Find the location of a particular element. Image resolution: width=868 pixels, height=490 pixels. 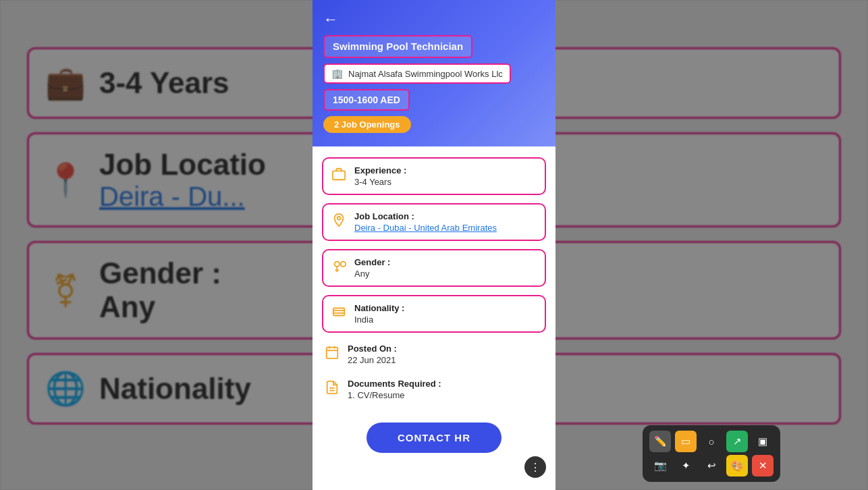

nationality-label: Nationality : is located at coordinates (379, 308).